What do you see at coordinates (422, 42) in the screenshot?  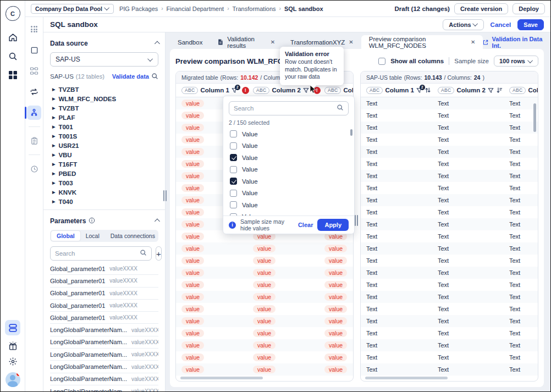 I see `tab-preview-comparison-wlm_rfc_nodes: Preview comparison WLM_RFC_NODES✕` at bounding box center [422, 42].